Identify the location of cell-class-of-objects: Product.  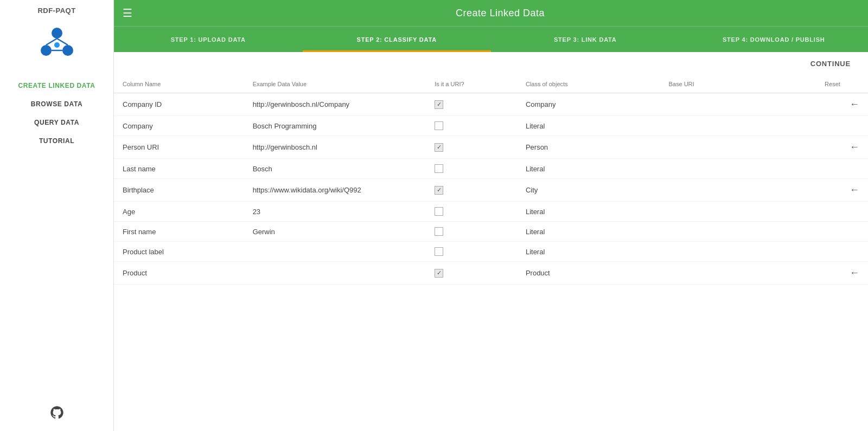
(589, 273).